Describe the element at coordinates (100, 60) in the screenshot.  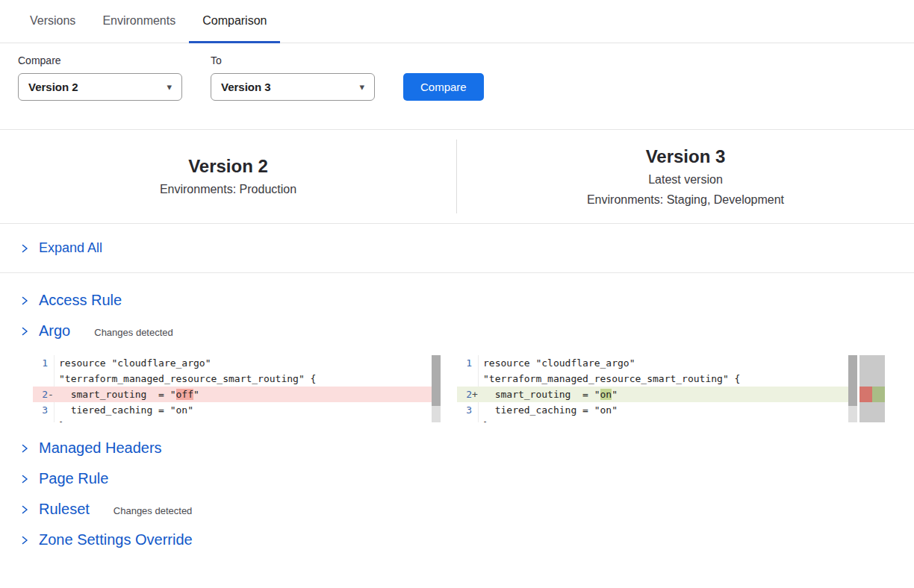
I see `compare-label: Compare` at that location.